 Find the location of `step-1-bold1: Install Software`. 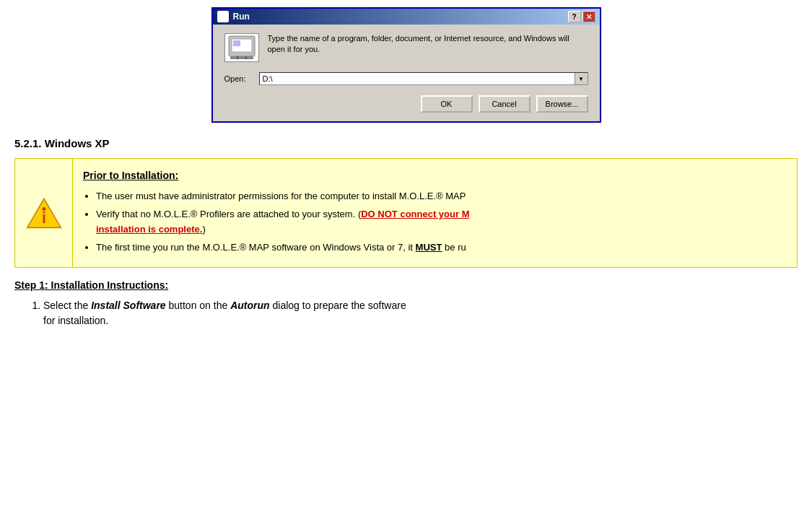

step-1-bold1: Install Software is located at coordinates (128, 305).